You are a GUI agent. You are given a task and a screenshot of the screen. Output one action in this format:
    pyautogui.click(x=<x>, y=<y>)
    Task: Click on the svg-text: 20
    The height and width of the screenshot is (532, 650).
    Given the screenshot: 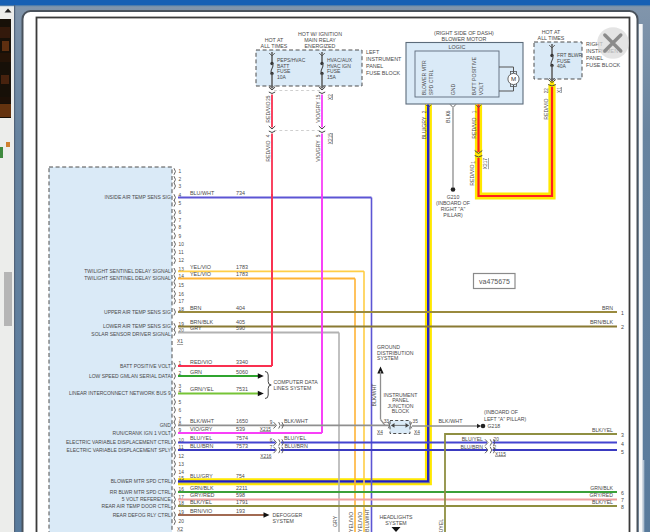 What is the action you would take?
    pyautogui.click(x=497, y=440)
    